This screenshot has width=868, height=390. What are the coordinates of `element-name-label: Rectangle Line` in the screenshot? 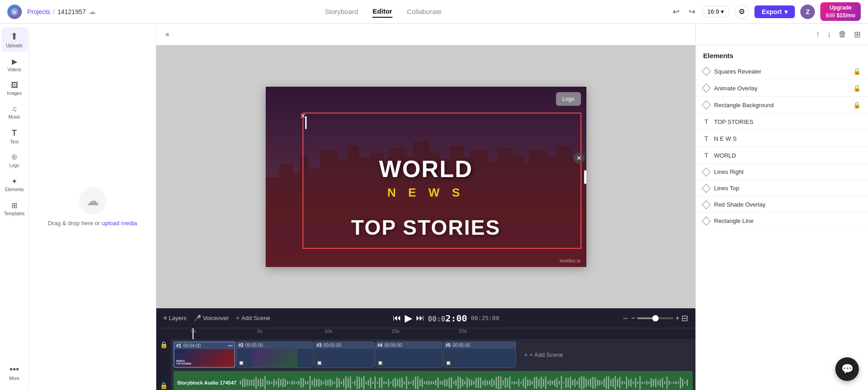 It's located at (788, 221).